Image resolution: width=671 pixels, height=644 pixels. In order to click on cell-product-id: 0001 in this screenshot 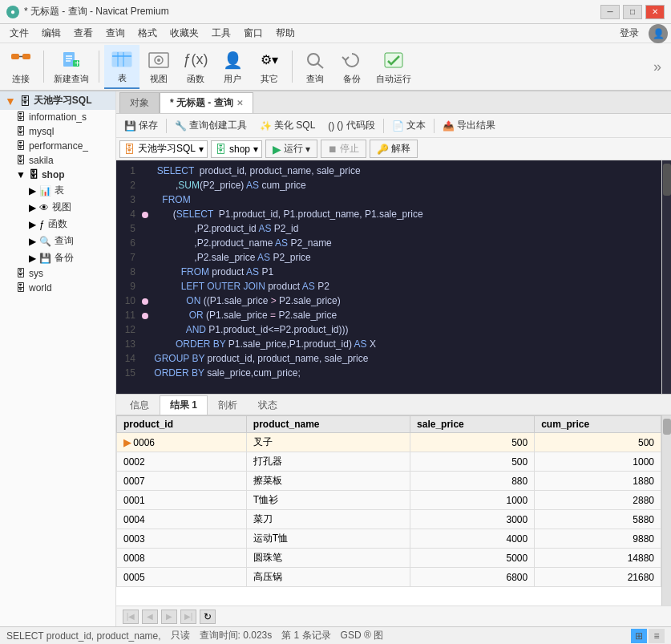, I will do `click(182, 500)`.